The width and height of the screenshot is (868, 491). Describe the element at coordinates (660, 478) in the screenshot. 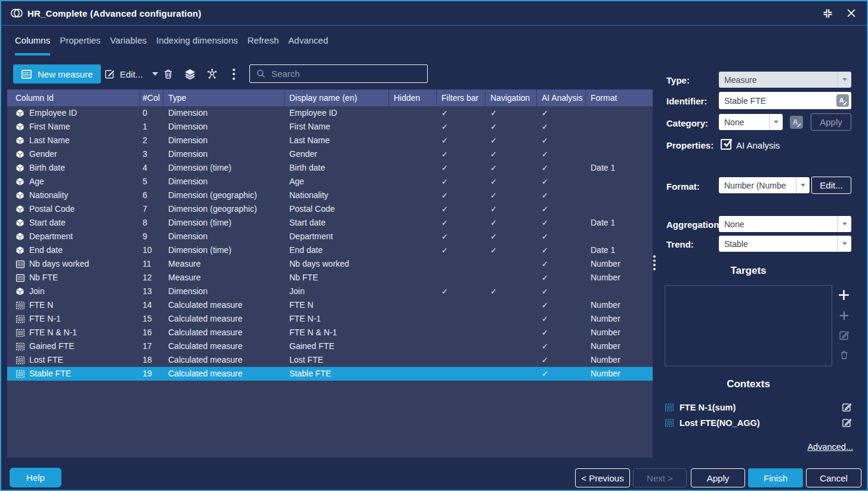

I see `next-button: Next >` at that location.